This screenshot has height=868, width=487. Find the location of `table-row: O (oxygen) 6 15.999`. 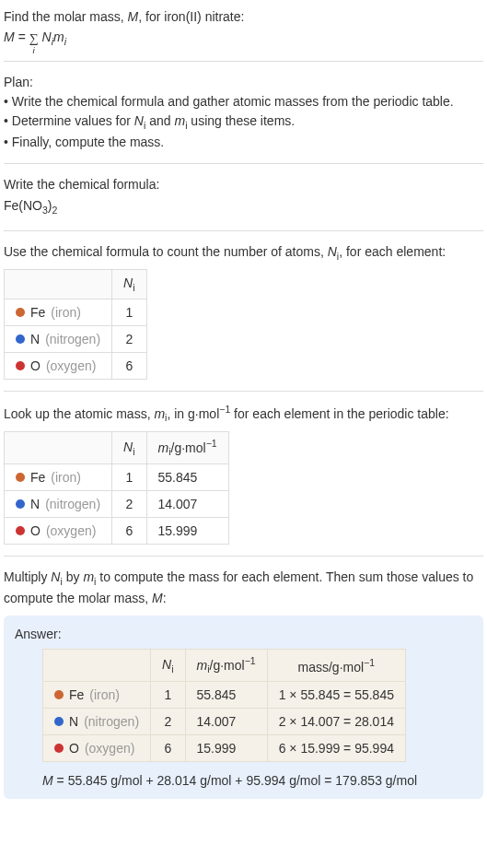

table-row: O (oxygen) 6 15.999 is located at coordinates (117, 531).